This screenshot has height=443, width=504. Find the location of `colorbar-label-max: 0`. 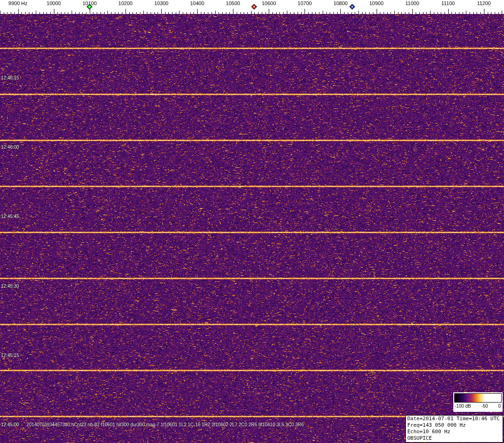

colorbar-label-max: 0 is located at coordinates (499, 406).